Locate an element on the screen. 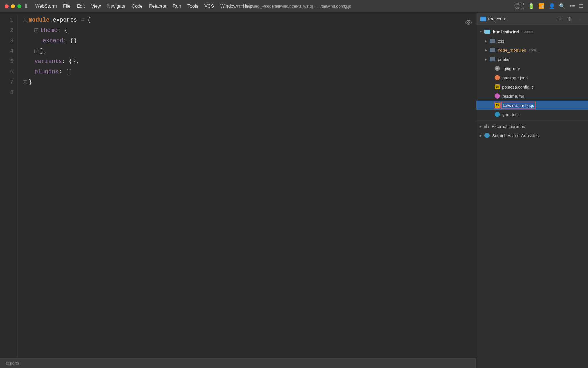 The image size is (588, 368). more-icon: ••• is located at coordinates (572, 6).